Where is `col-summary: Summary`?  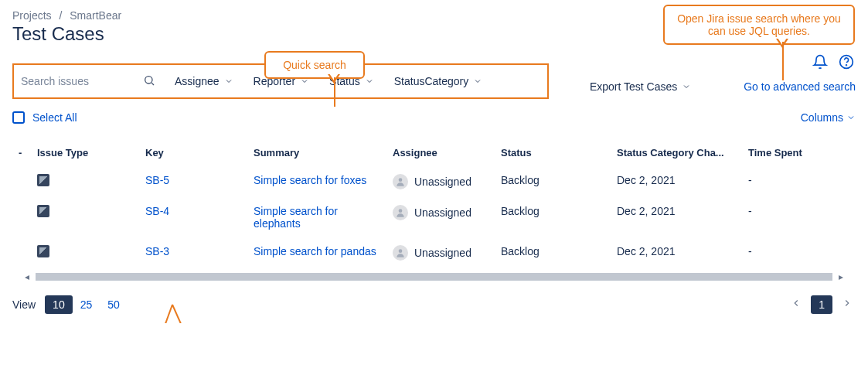 col-summary: Summary is located at coordinates (317, 153).